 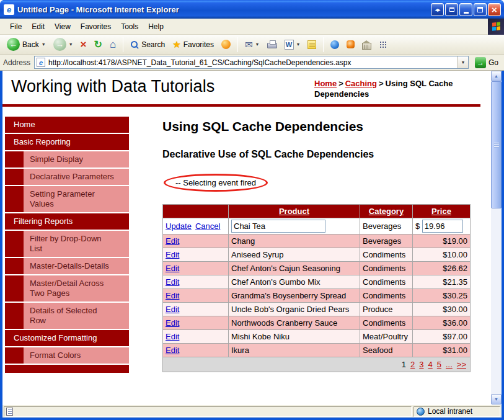 What do you see at coordinates (76, 266) in the screenshot?
I see `sidebar-item-master-details-details: Master-Details-Details` at bounding box center [76, 266].